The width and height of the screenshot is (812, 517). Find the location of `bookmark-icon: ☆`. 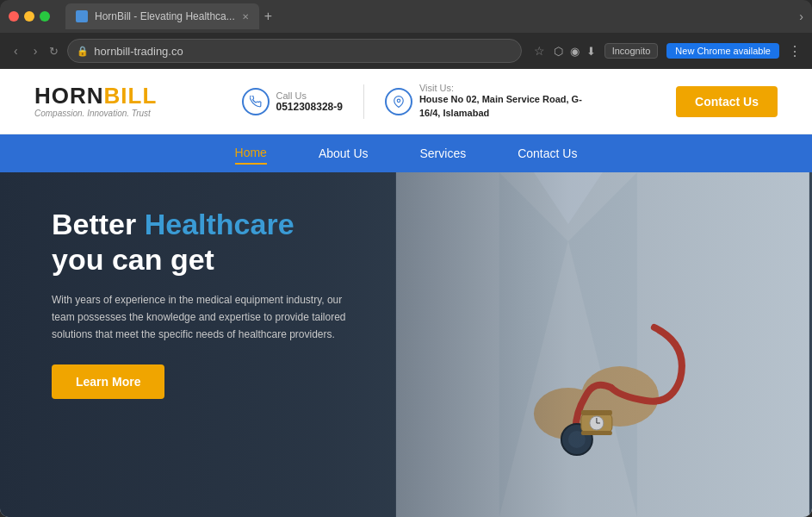

bookmark-icon: ☆ is located at coordinates (539, 51).